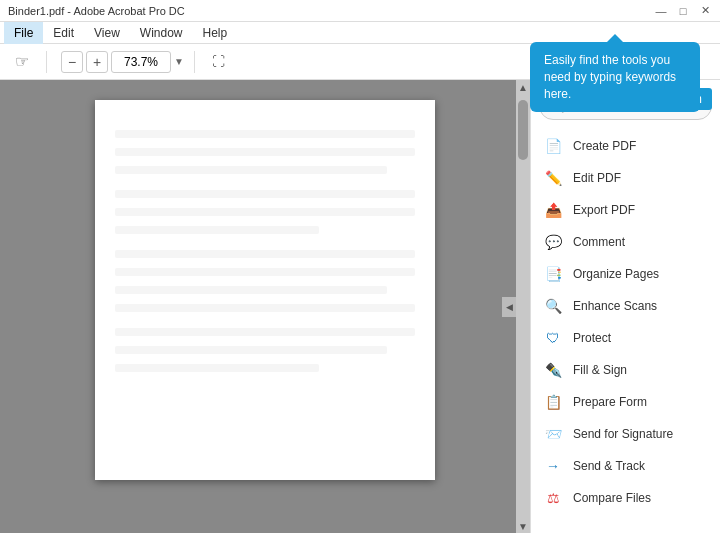 The height and width of the screenshot is (533, 720). What do you see at coordinates (96, 11) in the screenshot?
I see `window-title: Binder1.pdf - Adobe Acrobat Pro DC` at bounding box center [96, 11].